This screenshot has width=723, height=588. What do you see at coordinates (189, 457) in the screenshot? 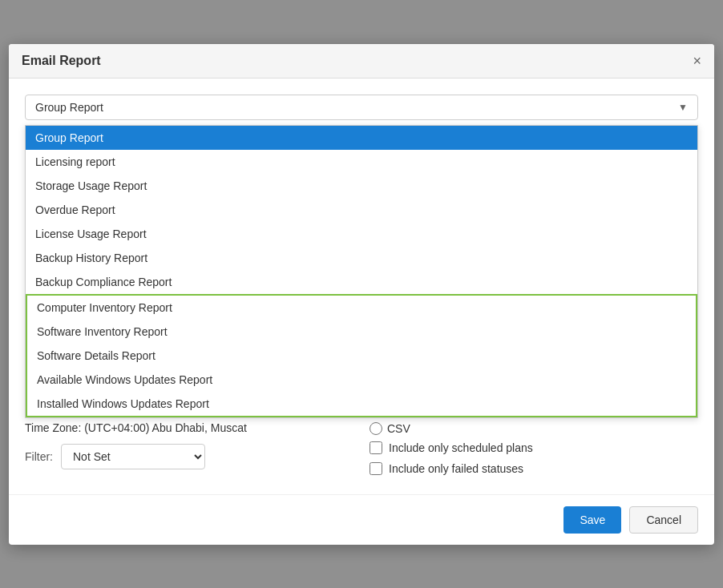
I see `filter-row: Filter: Not Set` at bounding box center [189, 457].